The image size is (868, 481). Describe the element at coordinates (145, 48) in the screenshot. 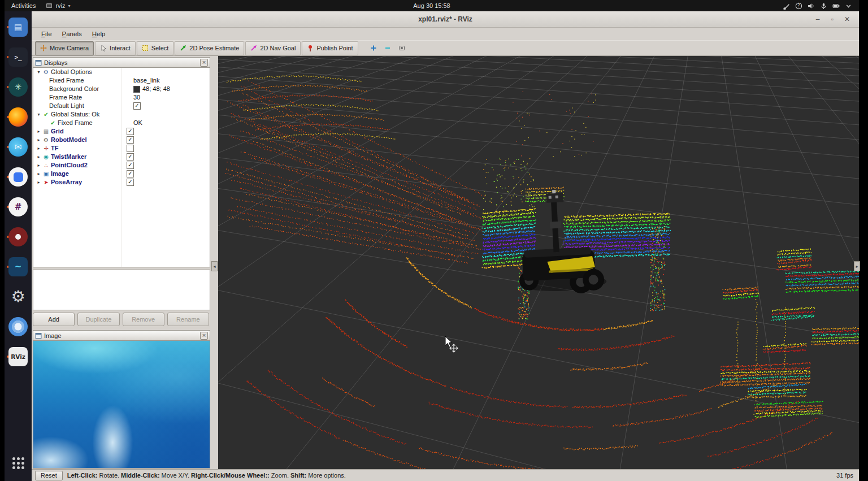

I see `select-icon` at that location.